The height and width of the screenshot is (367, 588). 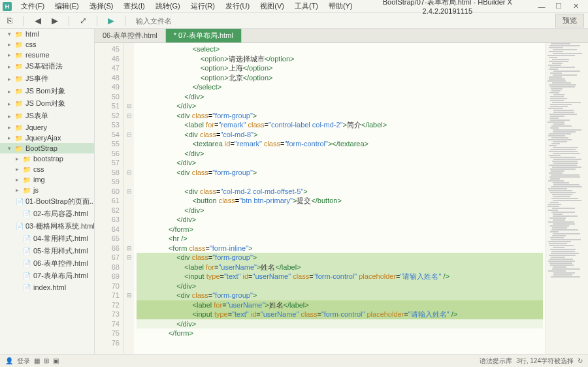 What do you see at coordinates (46, 360) in the screenshot?
I see `status-icon2: ⊞` at bounding box center [46, 360].